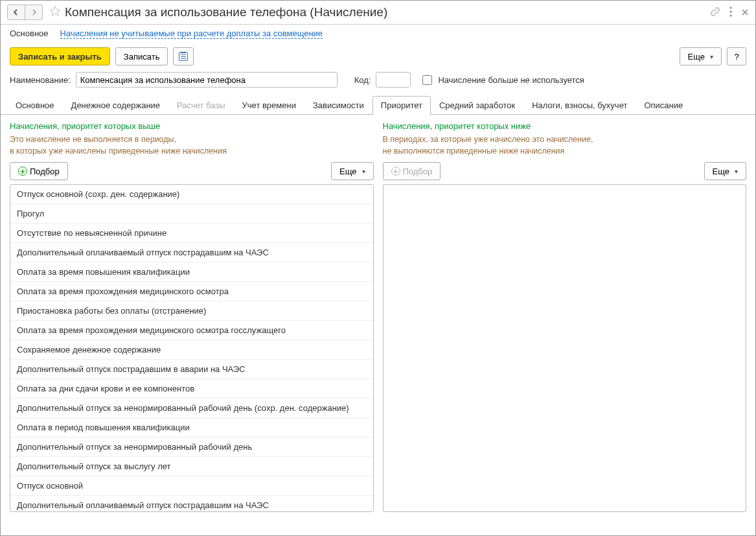 Image resolution: width=756 pixels, height=536 pixels. I want to click on tab-налоги-взносы-бухучет: Налоги, взносы, бухучет, so click(579, 105).